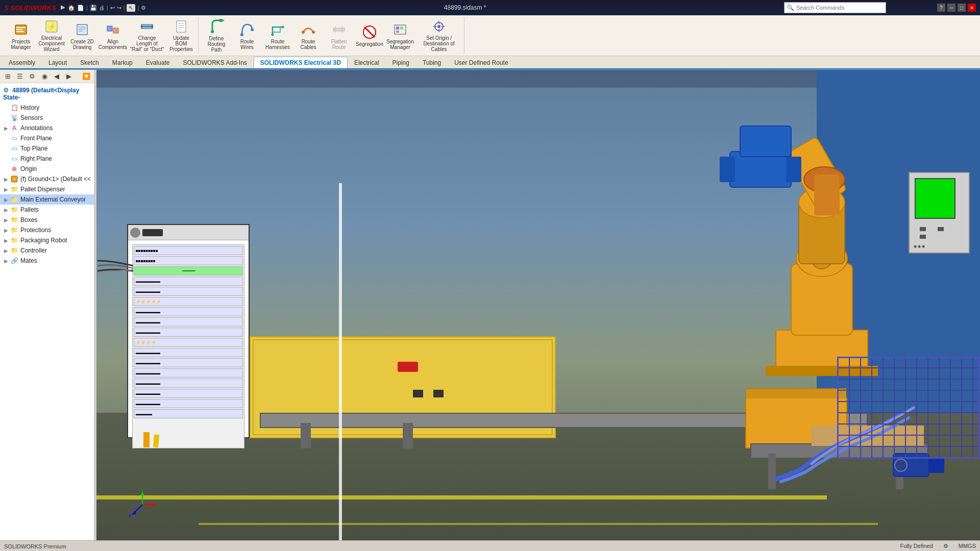 This screenshot has width=980, height=551. What do you see at coordinates (90, 62) in the screenshot?
I see `tab-sketch: Sketch` at bounding box center [90, 62].